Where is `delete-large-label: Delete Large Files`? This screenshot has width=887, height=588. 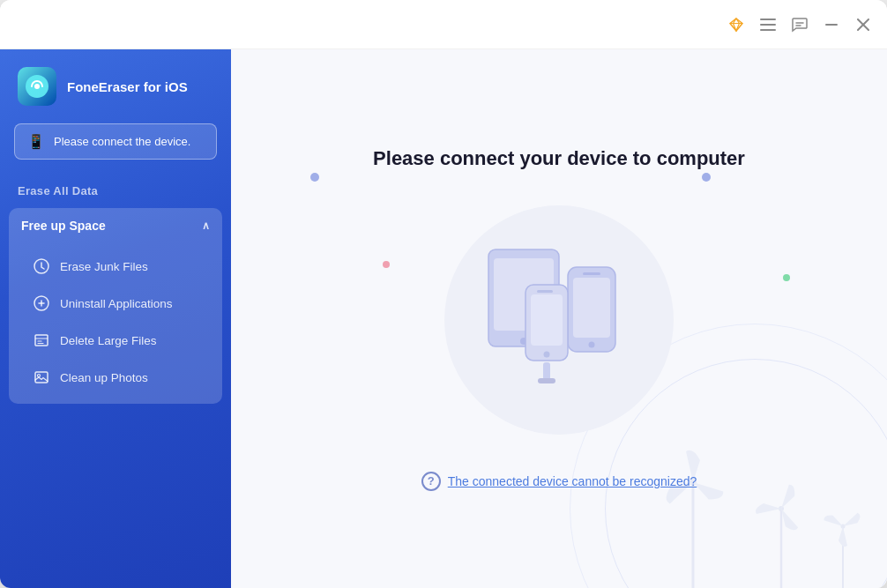 delete-large-label: Delete Large Files is located at coordinates (108, 340).